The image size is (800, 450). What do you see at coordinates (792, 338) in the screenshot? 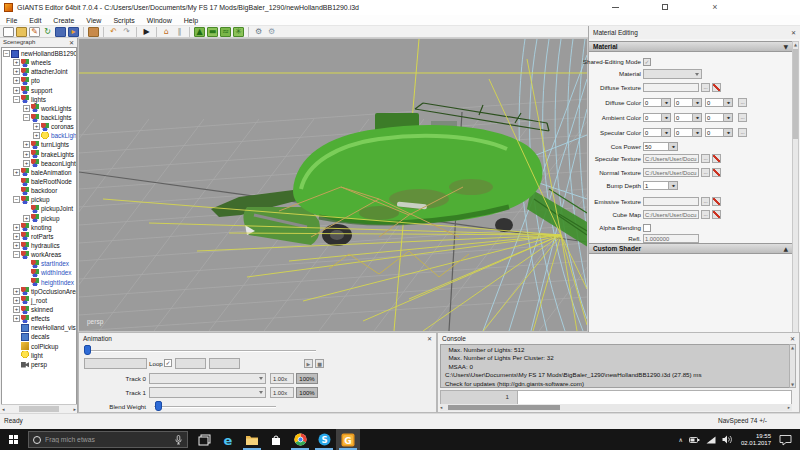
I see `console-close-icon: ✕` at bounding box center [792, 338].